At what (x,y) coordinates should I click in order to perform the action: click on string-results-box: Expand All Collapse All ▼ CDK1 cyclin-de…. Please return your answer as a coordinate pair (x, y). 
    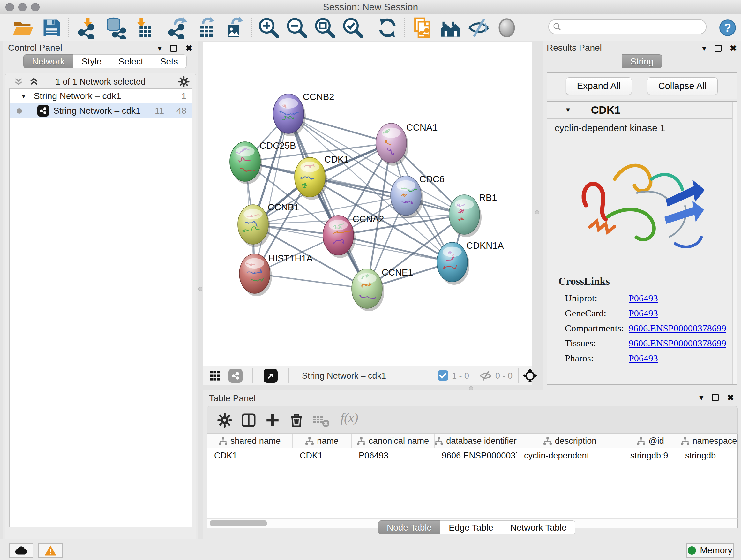
    Looking at the image, I should click on (642, 229).